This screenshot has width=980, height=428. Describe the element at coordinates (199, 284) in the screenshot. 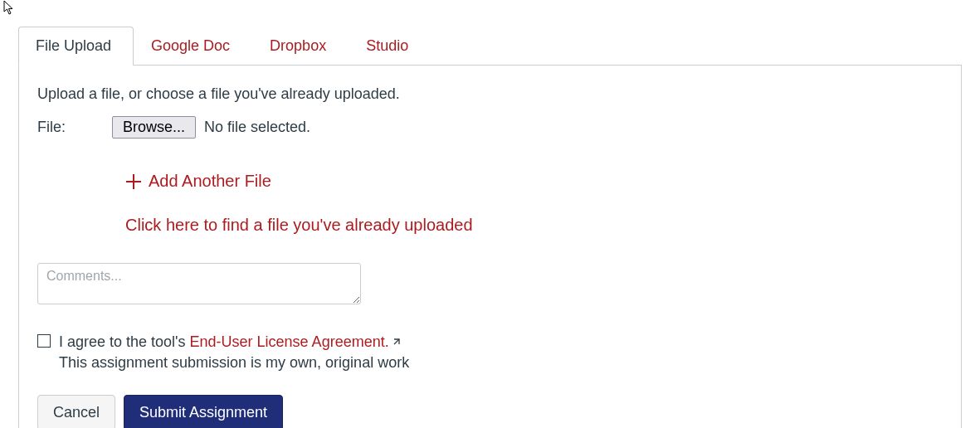

I see `comments-input` at that location.